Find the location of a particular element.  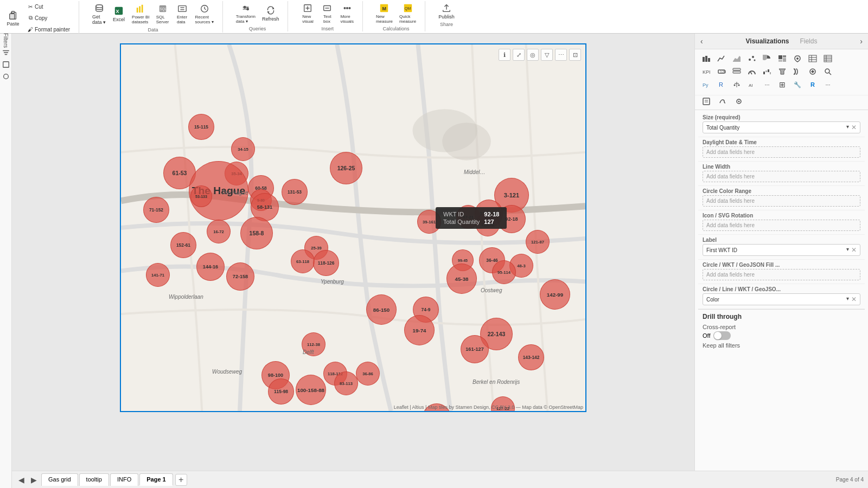

fields-panel-title: Fields is located at coordinates (808, 41).